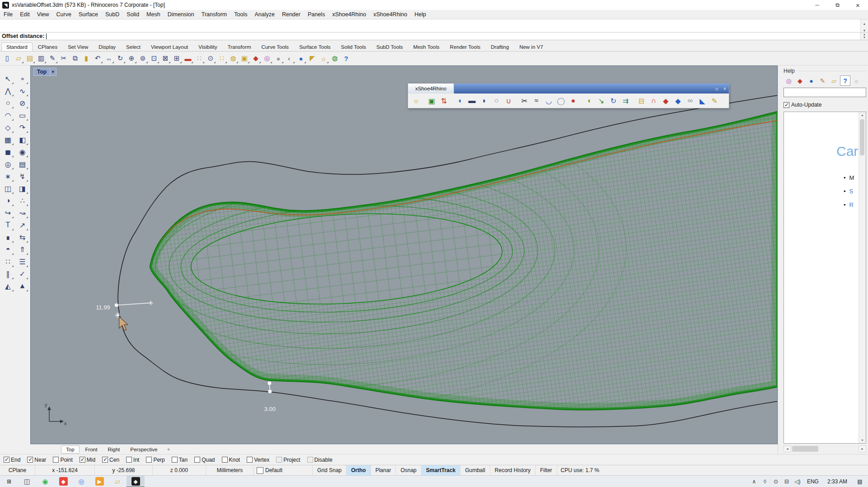 This screenshot has width=868, height=487. I want to click on pan-icon: ⇔, so click(109, 58).